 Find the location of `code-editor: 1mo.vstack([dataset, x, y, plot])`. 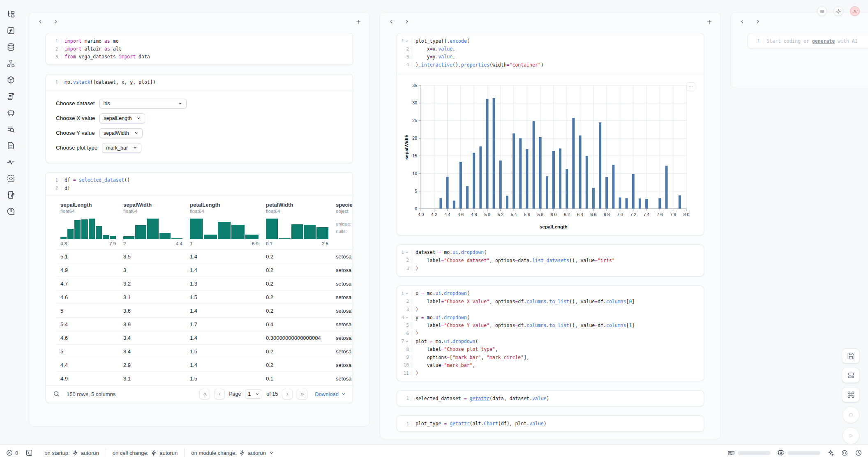

code-editor: 1mo.vstack([dataset, x, y, plot]) is located at coordinates (199, 82).